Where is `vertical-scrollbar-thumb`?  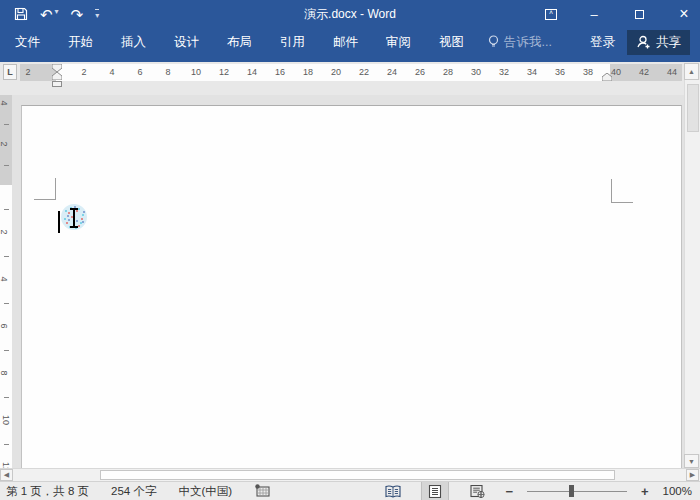 vertical-scrollbar-thumb is located at coordinates (693, 108).